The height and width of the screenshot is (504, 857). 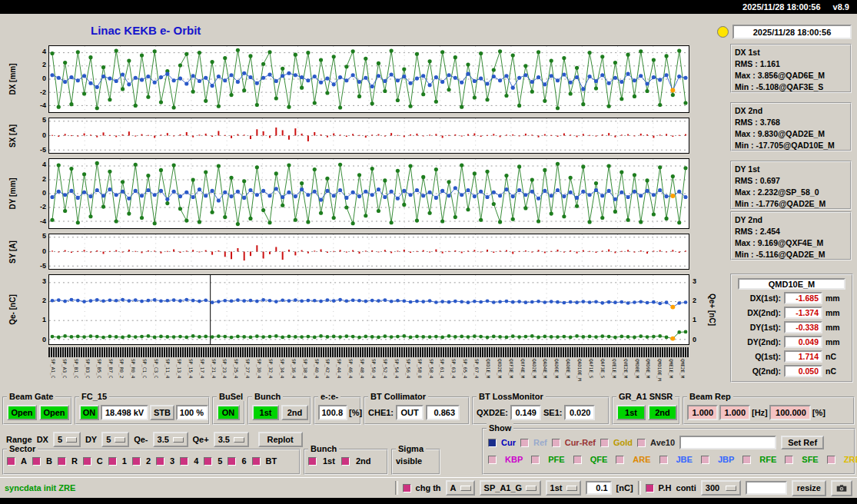 What do you see at coordinates (492, 459) in the screenshot?
I see `show-kbp-checkbox` at bounding box center [492, 459].